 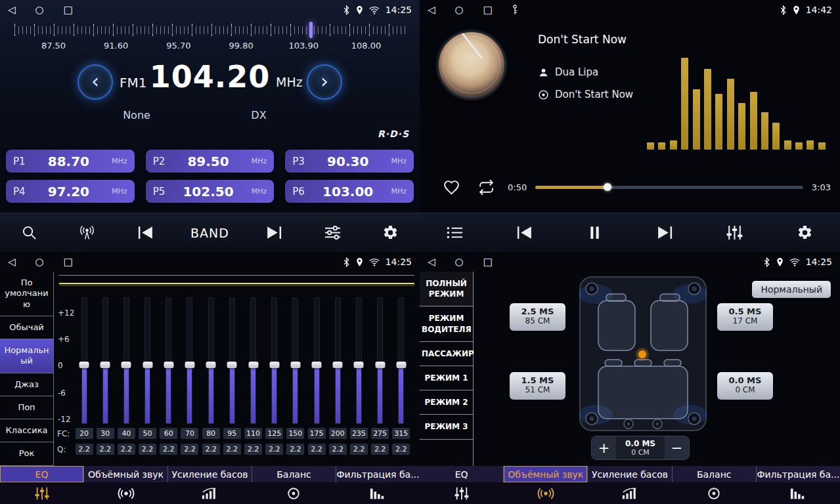 What do you see at coordinates (669, 188) in the screenshot?
I see `seek-bar` at bounding box center [669, 188].